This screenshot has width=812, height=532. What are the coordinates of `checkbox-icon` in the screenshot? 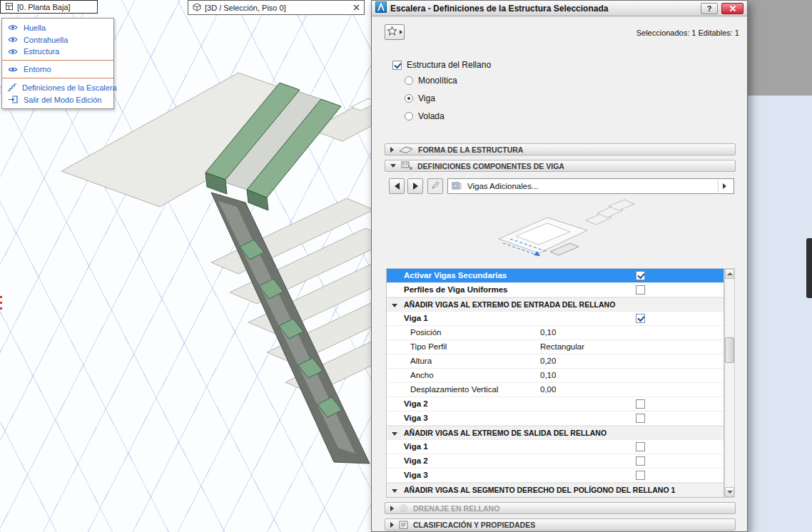 It's located at (397, 66).